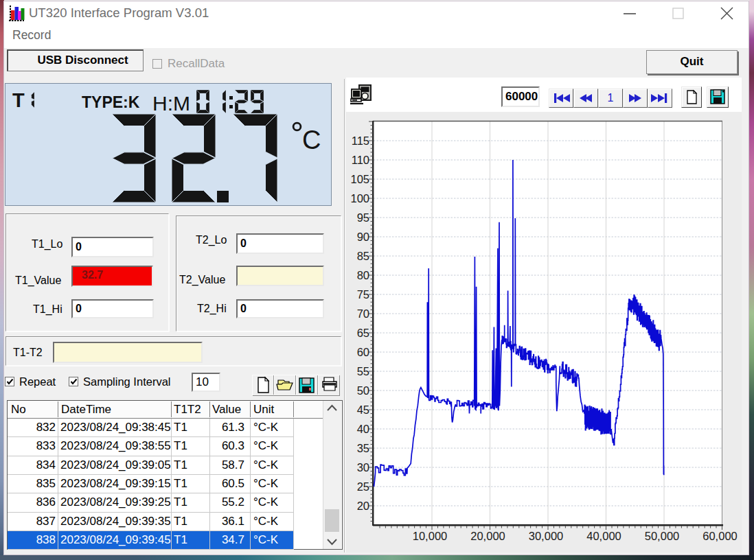 The width and height of the screenshot is (754, 560). I want to click on svg-text: 80, so click(363, 275).